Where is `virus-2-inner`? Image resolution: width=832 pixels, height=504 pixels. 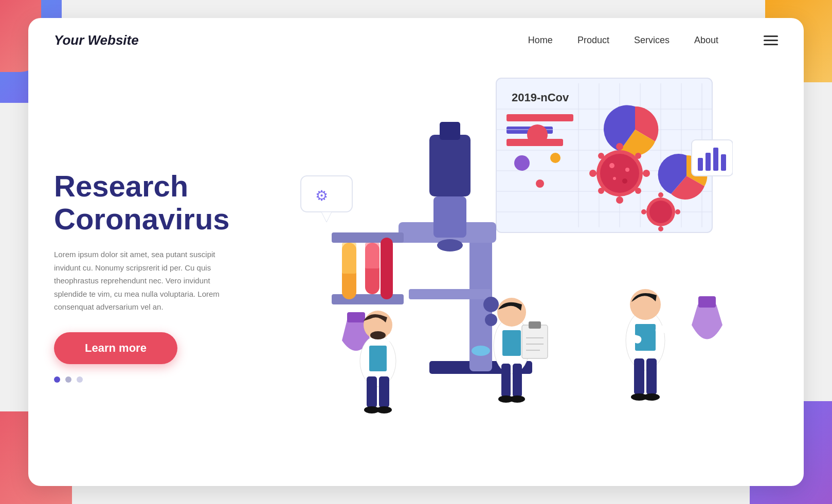
virus-2-inner is located at coordinates (661, 212).